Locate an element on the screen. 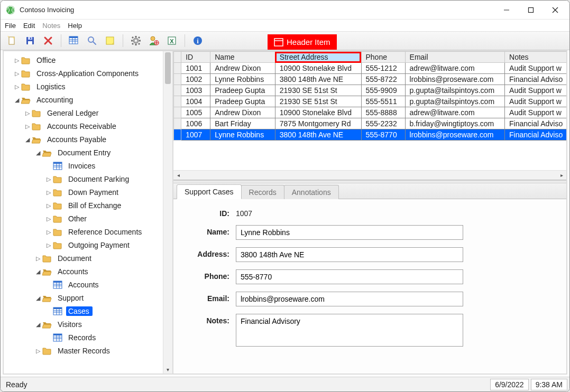 This screenshot has height=392, width=570. grid-h-scrollbar: ◂ ▸ is located at coordinates (370, 175).